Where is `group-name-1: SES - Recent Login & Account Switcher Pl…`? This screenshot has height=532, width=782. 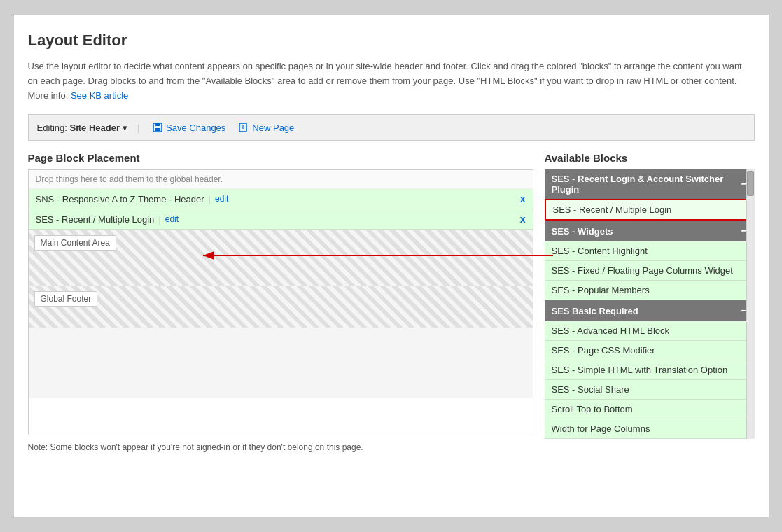 group-name-1: SES - Recent Login & Account Switcher Pl… is located at coordinates (647, 184).